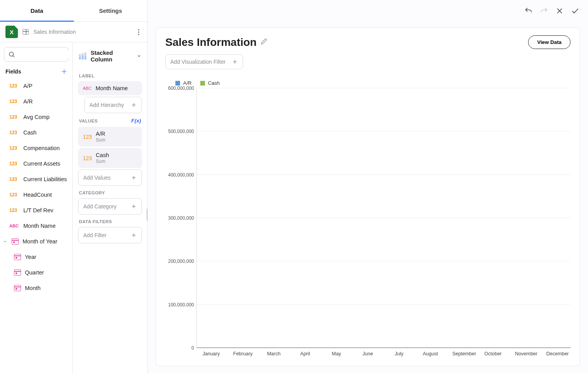 The image size is (588, 374). I want to click on label-pill-month-name: ABC Month Name, so click(110, 88).